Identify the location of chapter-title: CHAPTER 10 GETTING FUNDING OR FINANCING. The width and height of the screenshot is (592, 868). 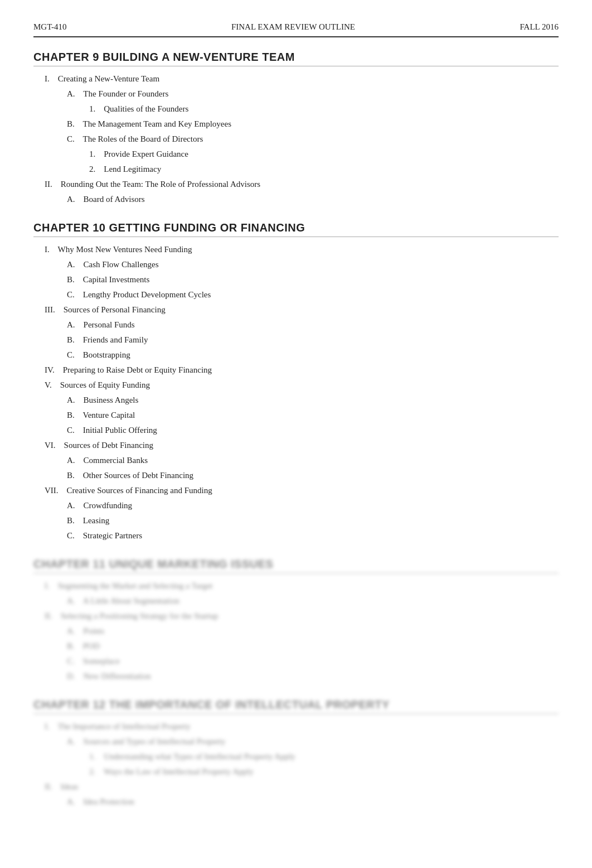
(296, 229).